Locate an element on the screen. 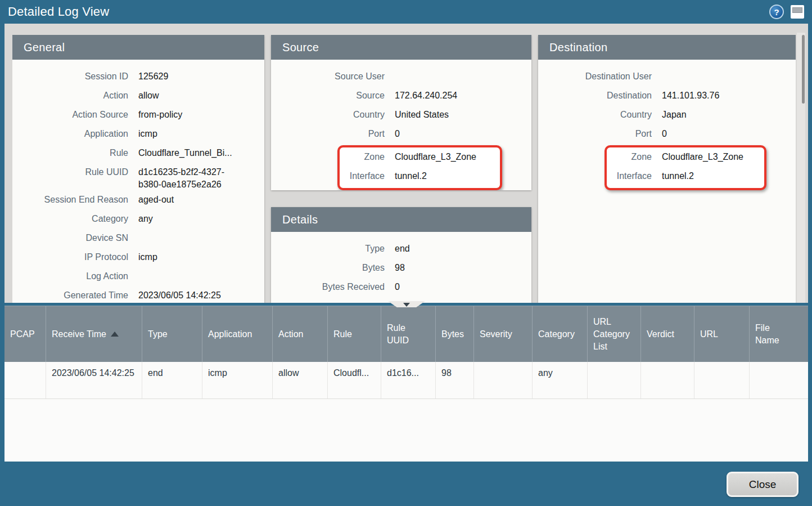  titlebar: Detailed Log View ? is located at coordinates (406, 12).